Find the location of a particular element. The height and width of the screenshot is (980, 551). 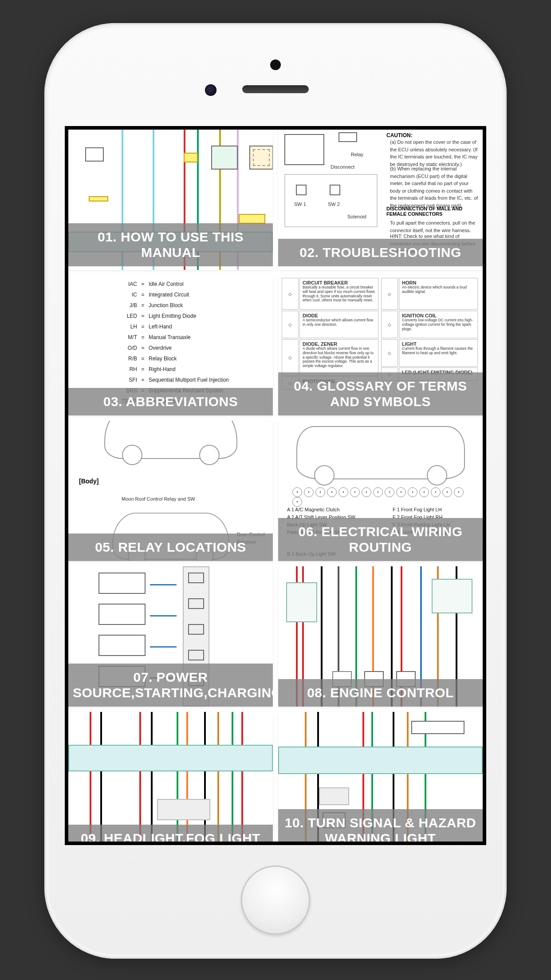

grid-item-label: 07. POWER SOURCE,STARTING,CHARGING is located at coordinates (170, 685).